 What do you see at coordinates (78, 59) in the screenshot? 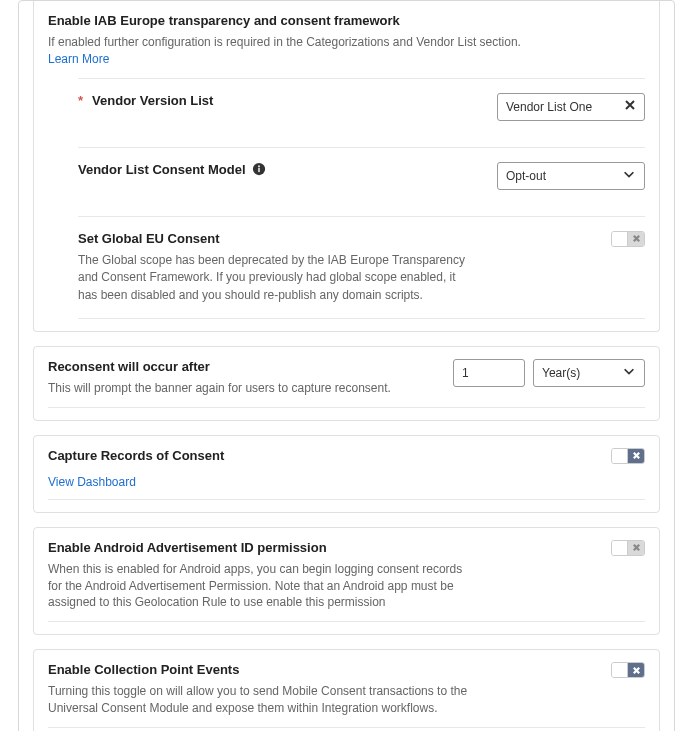
I see `iab-learn-more-link: Learn More` at bounding box center [78, 59].